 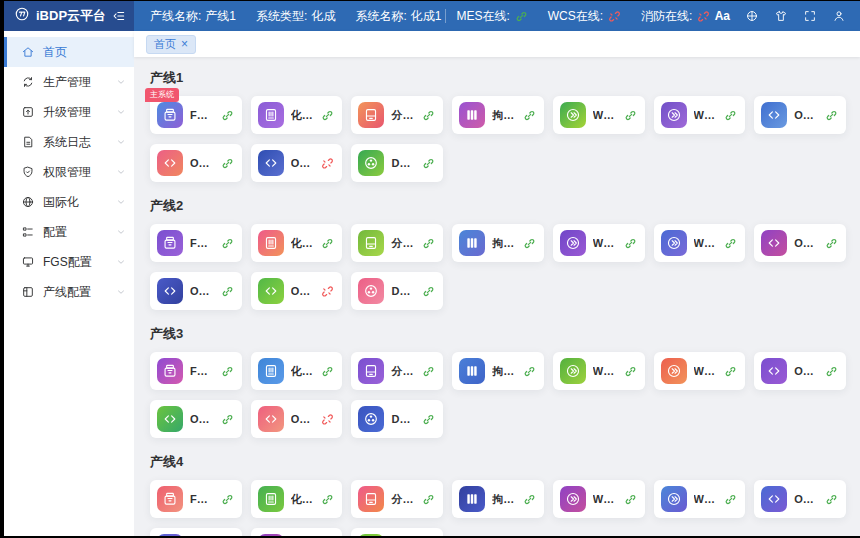 What do you see at coordinates (171, 44) in the screenshot?
I see `tab-home: 首页×` at bounding box center [171, 44].